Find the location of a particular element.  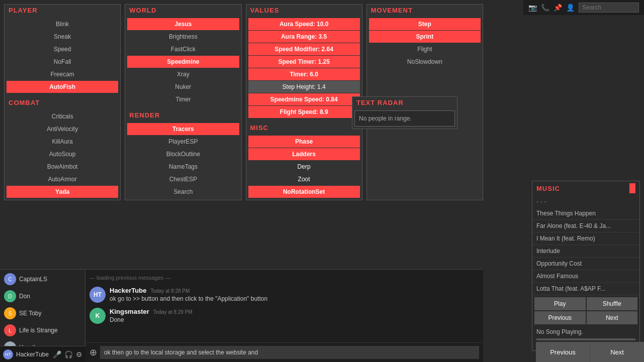

play-button: Play is located at coordinates (560, 304).